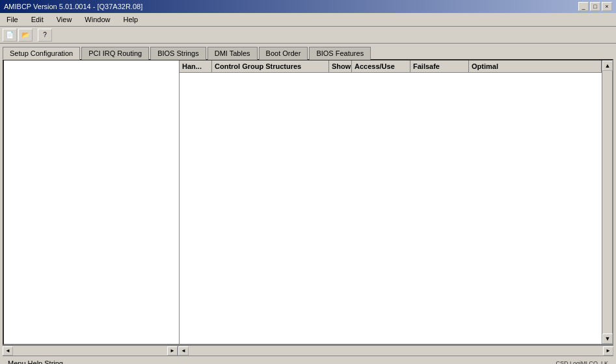 This screenshot has width=616, height=364. Describe the element at coordinates (271, 66) in the screenshot. I see `col-group: Control Group Structures` at that location.